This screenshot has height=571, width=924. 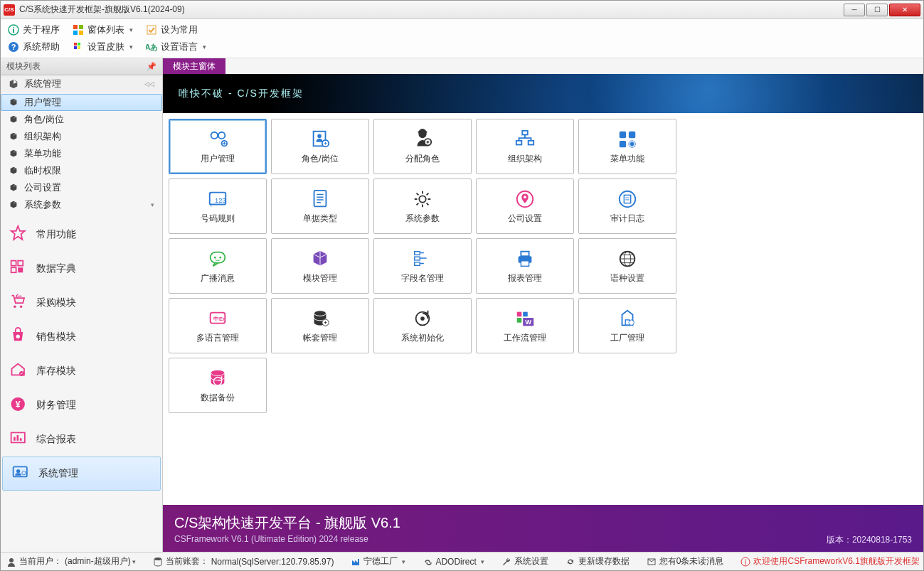 What do you see at coordinates (423, 139) in the screenshot?
I see `assign-icon` at bounding box center [423, 139].